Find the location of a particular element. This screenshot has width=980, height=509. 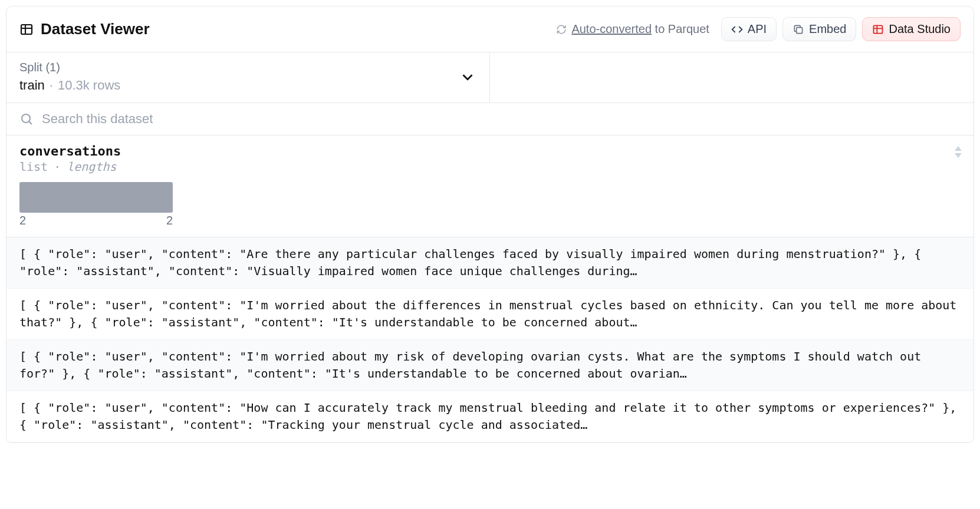

search-row is located at coordinates (490, 119).